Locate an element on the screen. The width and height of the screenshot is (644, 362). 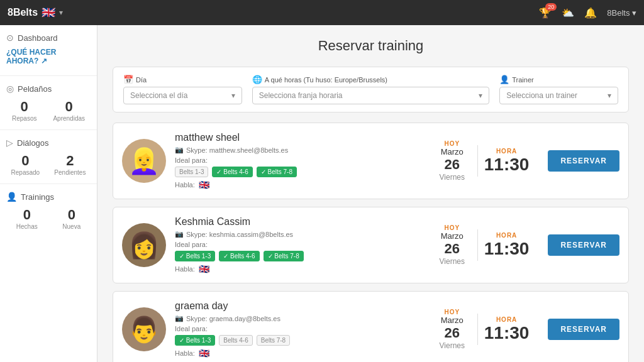
dashboard-icon: ⊙ is located at coordinates (10, 38).